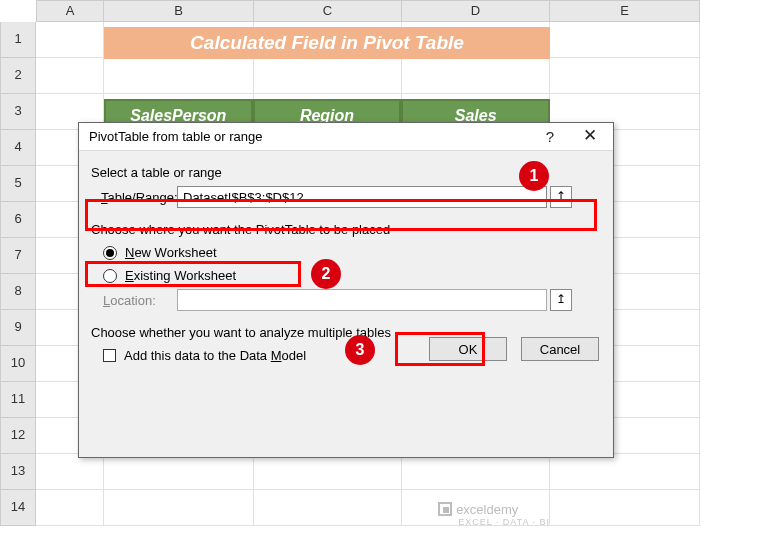  What do you see at coordinates (18, 148) in the screenshot?
I see `row-header: 4` at bounding box center [18, 148].